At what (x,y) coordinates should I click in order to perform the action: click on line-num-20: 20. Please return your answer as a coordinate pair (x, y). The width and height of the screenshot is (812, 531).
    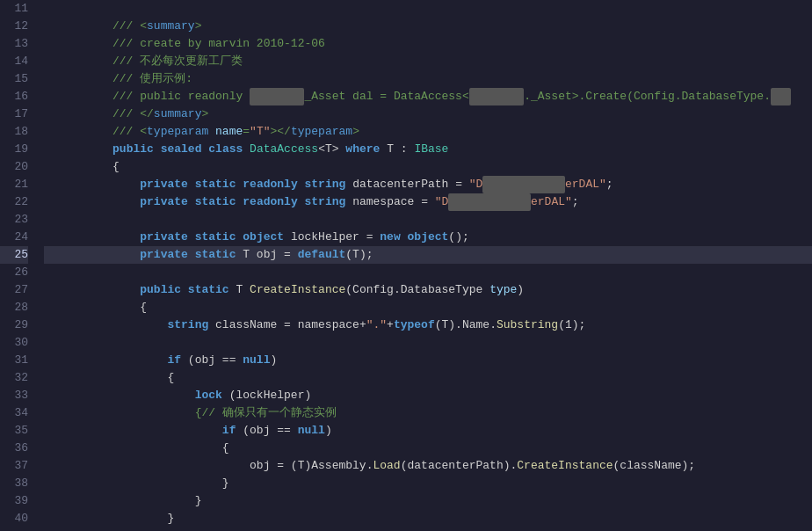
    Looking at the image, I should click on (14, 167).